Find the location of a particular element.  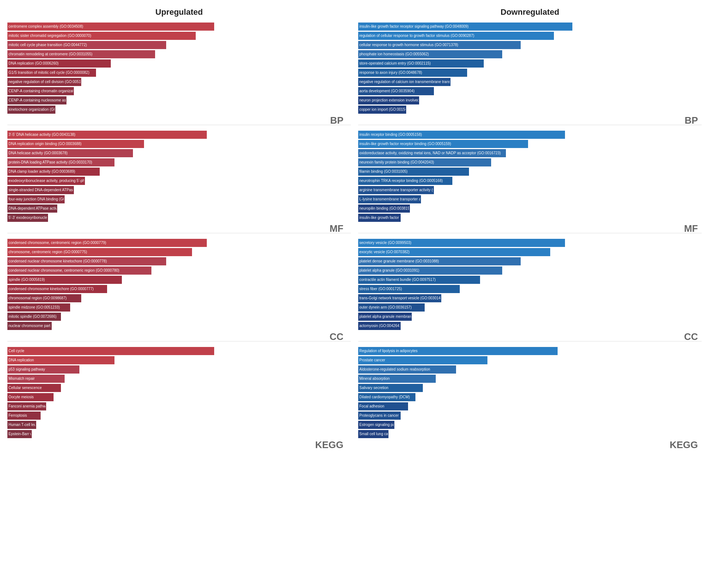

bar-label: DNA-dependent ATPase activity (GO:000809… is located at coordinates (32, 209).